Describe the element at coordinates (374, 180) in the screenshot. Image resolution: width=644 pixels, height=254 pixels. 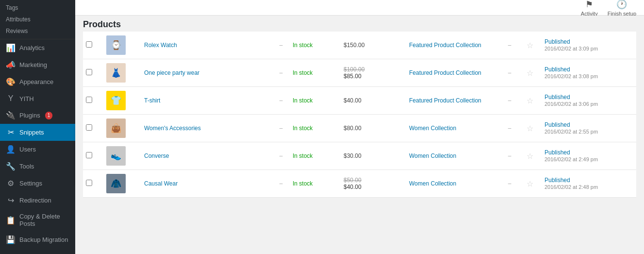
I see `price-regular: $50.00` at that location.